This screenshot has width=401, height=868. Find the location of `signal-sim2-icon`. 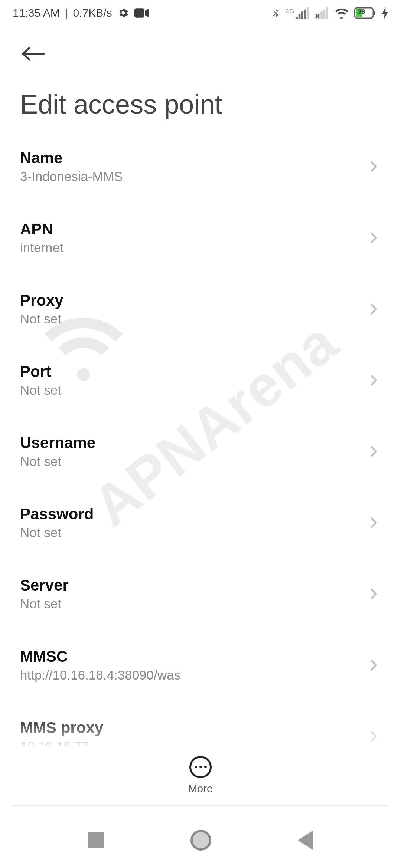

signal-sim2-icon is located at coordinates (322, 13).